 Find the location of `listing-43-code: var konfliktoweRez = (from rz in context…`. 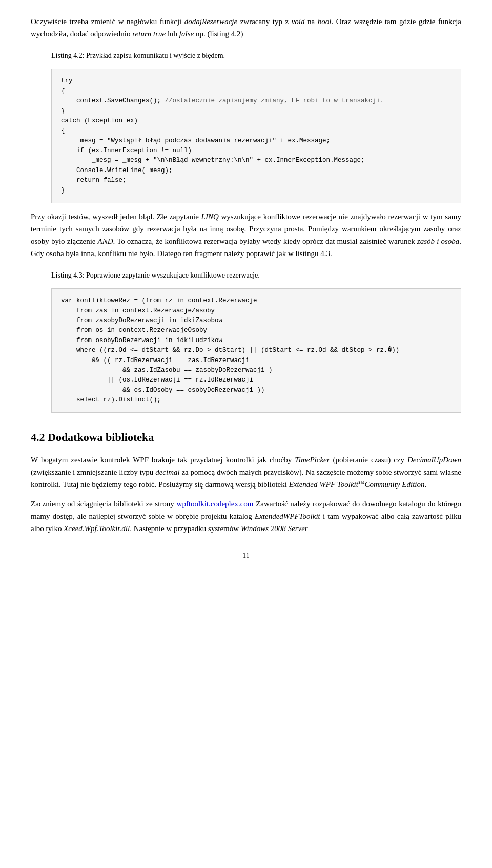

listing-43-code: var konfliktoweRez = (from rz in context… is located at coordinates (256, 350).